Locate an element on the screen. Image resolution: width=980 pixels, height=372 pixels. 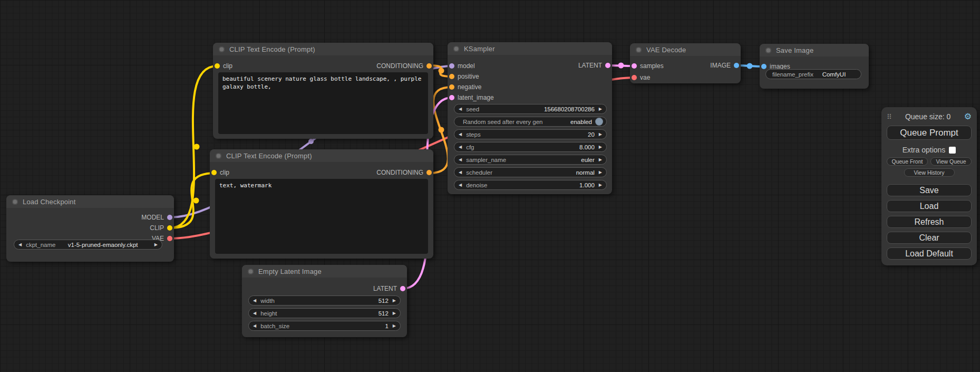
filename-prefix-widget: filename_prefix ComfyUI is located at coordinates (813, 74).